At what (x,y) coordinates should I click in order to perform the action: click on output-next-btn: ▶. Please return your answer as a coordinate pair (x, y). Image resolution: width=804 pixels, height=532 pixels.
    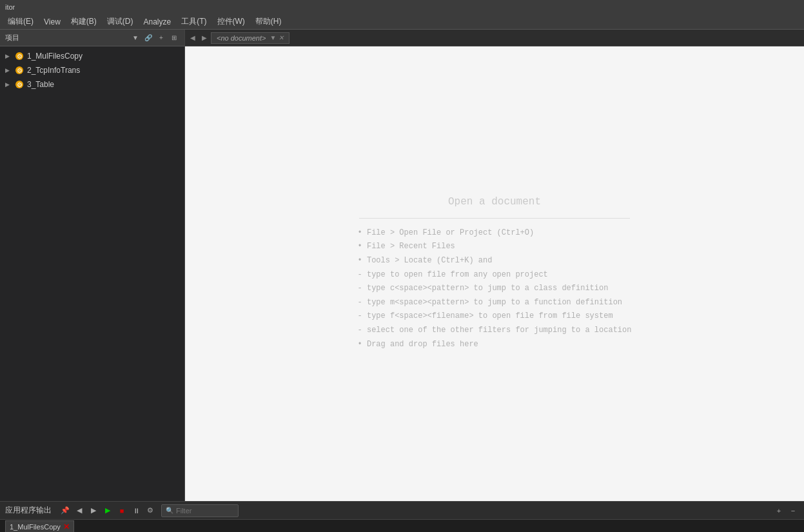
    Looking at the image, I should click on (93, 511).